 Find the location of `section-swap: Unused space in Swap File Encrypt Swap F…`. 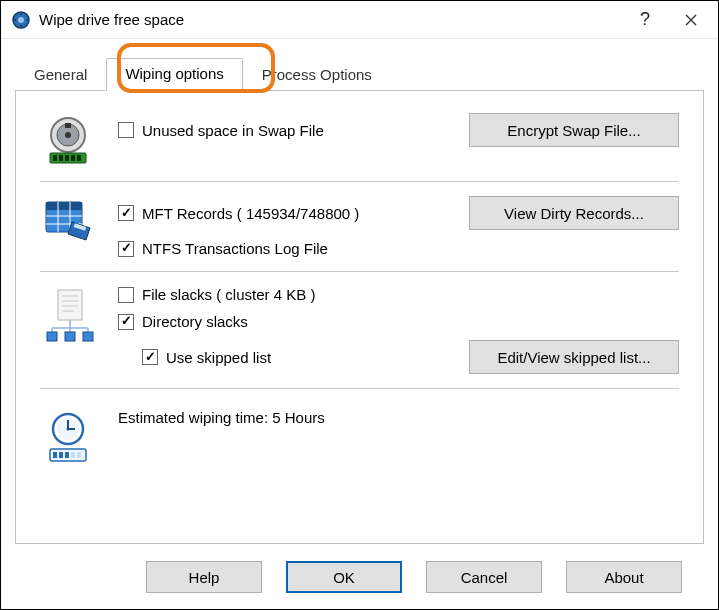

section-swap: Unused space in Swap File Encrypt Swap F… is located at coordinates (360, 141).